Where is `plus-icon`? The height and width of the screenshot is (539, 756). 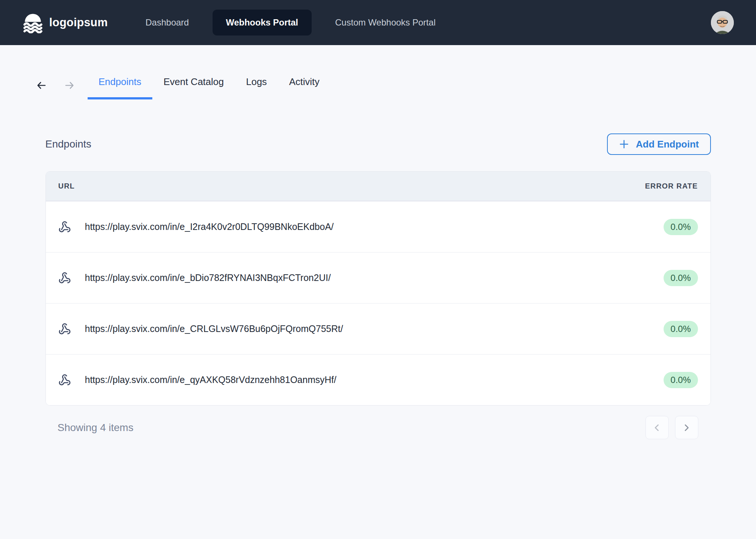 plus-icon is located at coordinates (624, 144).